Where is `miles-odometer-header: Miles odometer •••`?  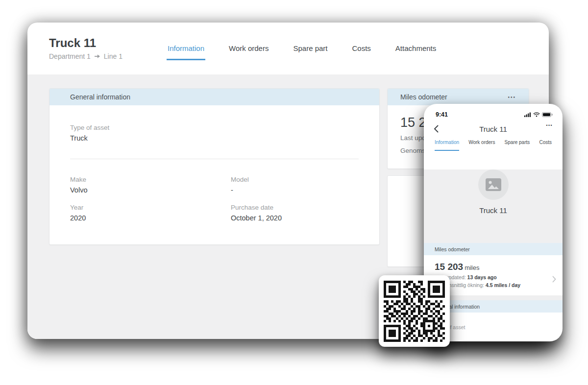
miles-odometer-header: Miles odometer ••• is located at coordinates (458, 97).